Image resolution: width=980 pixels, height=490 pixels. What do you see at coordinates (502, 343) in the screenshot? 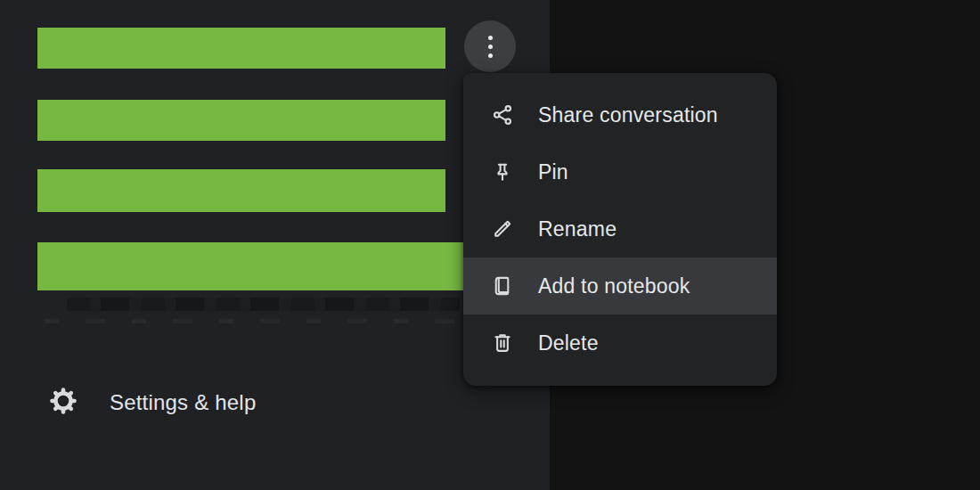
I see `trash-icon` at bounding box center [502, 343].